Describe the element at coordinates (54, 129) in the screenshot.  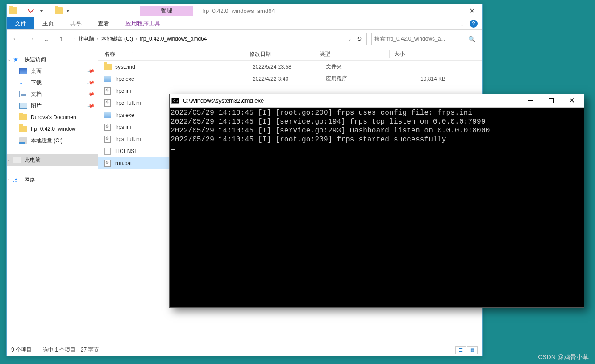
I see `nav-label: frp_0.42.0_window` at that location.